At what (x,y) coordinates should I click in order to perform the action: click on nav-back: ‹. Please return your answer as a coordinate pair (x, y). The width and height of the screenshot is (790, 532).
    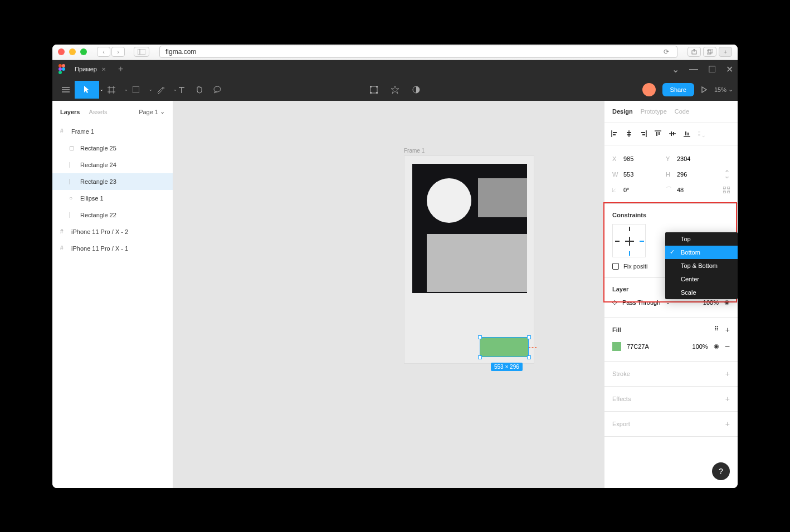
    Looking at the image, I should click on (104, 52).